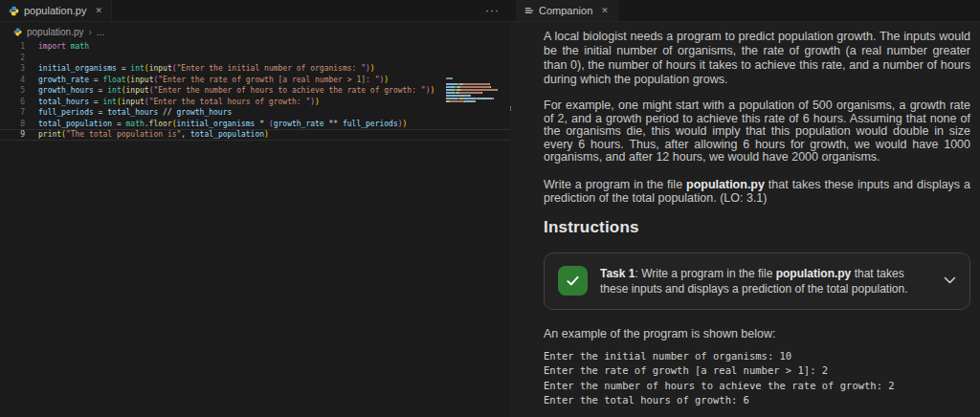 Image resolution: width=980 pixels, height=417 pixels. Describe the element at coordinates (256, 11) in the screenshot. I see `editor-tab-bar: population.py ✕ ···` at that location.